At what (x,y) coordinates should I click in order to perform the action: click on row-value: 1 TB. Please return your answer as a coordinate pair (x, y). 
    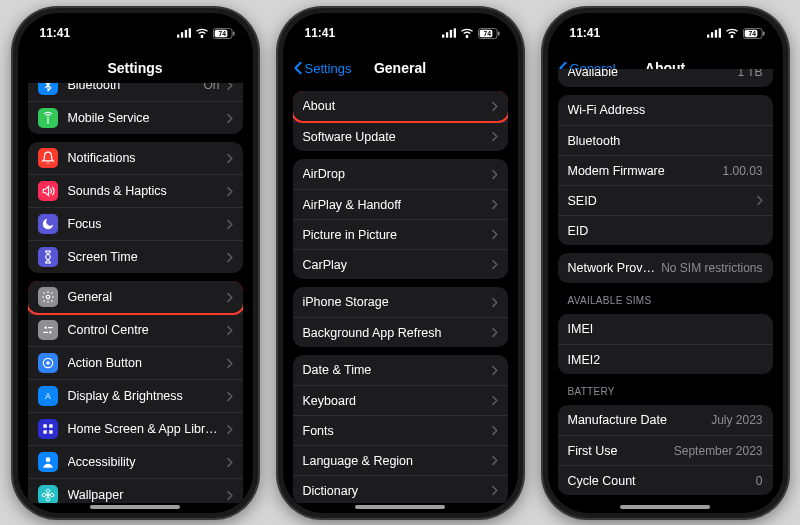
    Looking at the image, I should click on (750, 74).